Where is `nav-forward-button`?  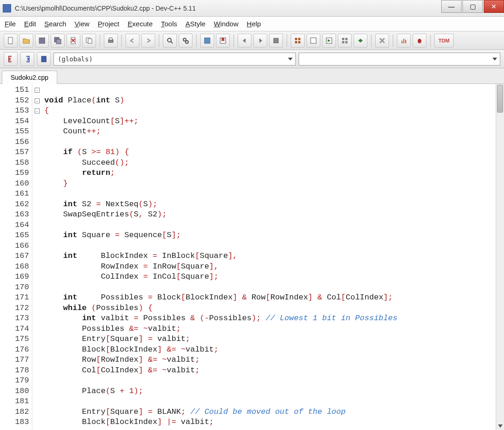 nav-forward-button is located at coordinates (27, 59).